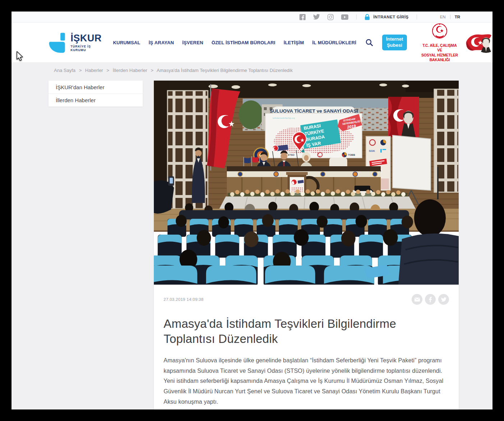 The width and height of the screenshot is (504, 421). Describe the element at coordinates (87, 38) in the screenshot. I see `logo-word: İŞKUR` at that location.